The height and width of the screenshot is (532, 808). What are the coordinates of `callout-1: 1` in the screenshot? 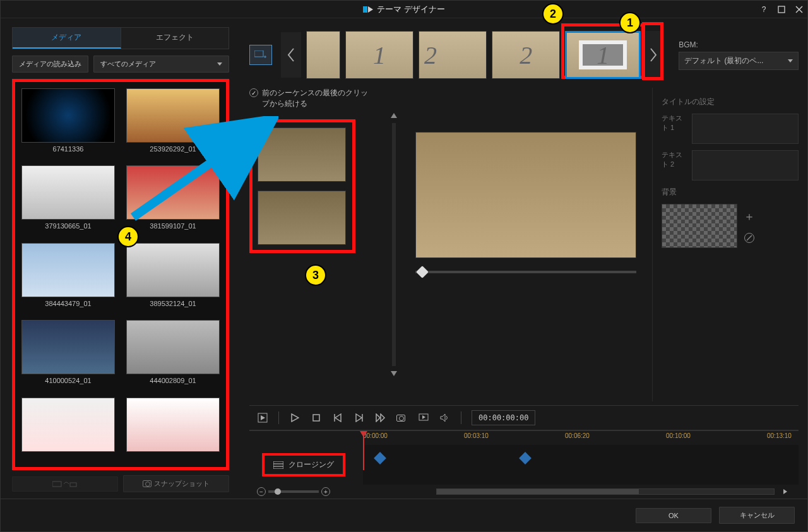 It's located at (630, 23).